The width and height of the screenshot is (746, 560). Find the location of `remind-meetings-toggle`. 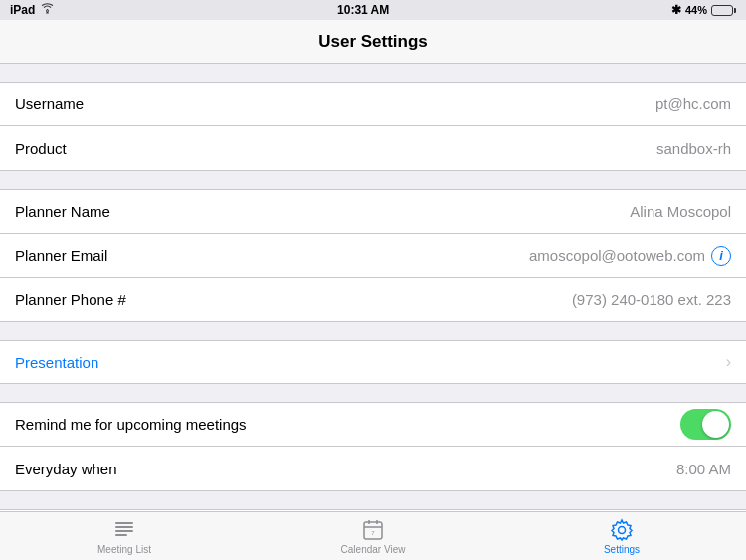

remind-meetings-toggle is located at coordinates (706, 424).